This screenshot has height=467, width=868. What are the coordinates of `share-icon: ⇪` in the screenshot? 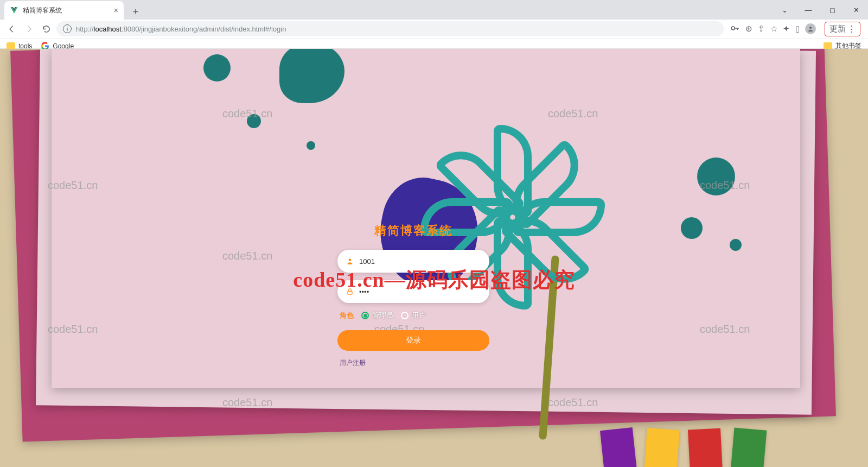 It's located at (762, 29).